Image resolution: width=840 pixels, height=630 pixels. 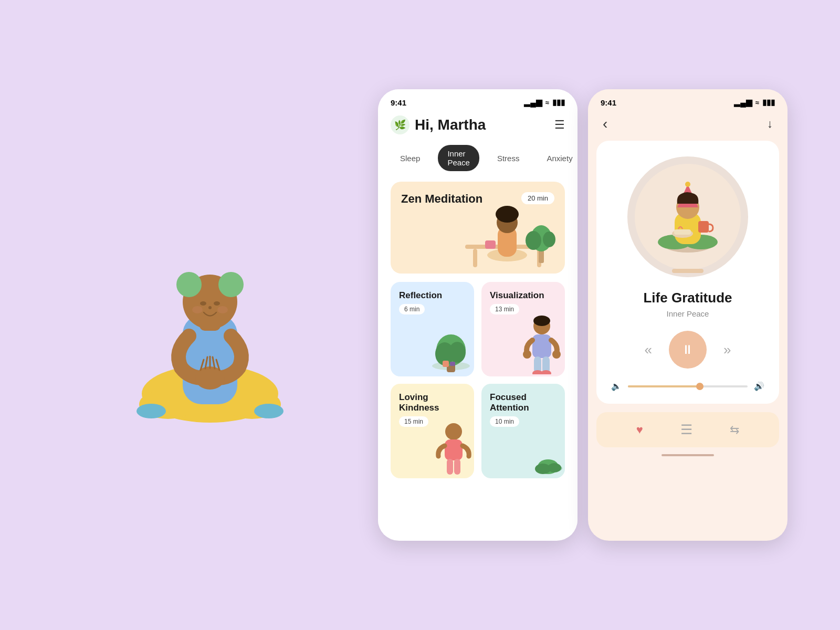 What do you see at coordinates (727, 350) in the screenshot?
I see `forward-button: »` at bounding box center [727, 350].